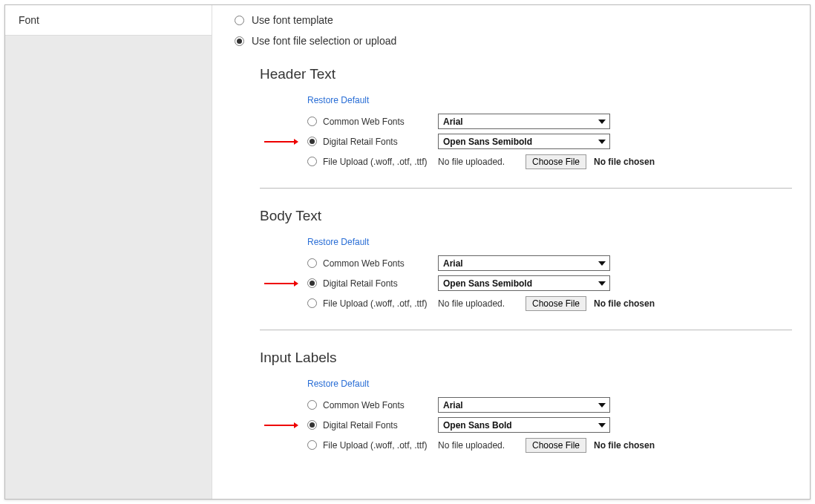  Describe the element at coordinates (239, 21) in the screenshot. I see `radio-use-template` at that location.